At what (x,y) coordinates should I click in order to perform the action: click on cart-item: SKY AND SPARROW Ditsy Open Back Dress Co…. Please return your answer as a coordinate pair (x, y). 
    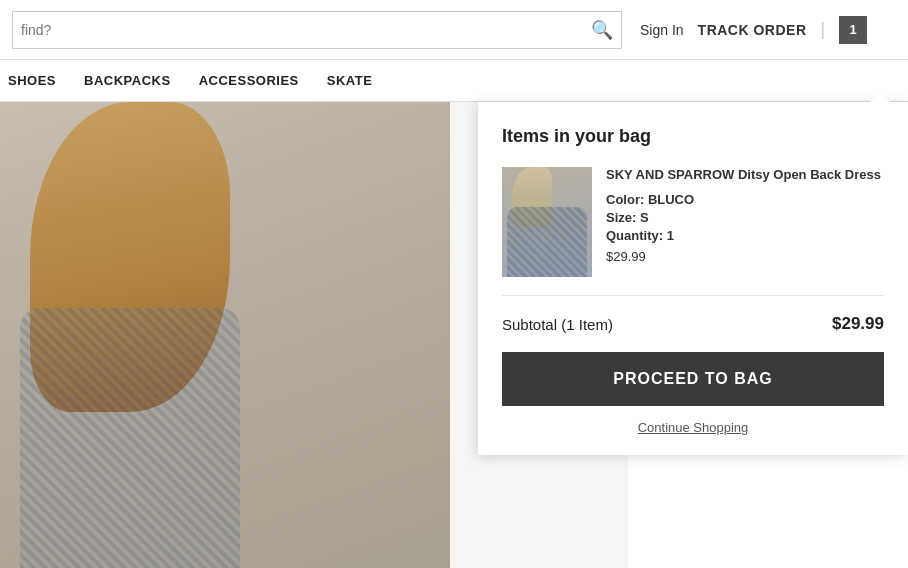
    Looking at the image, I should click on (693, 232).